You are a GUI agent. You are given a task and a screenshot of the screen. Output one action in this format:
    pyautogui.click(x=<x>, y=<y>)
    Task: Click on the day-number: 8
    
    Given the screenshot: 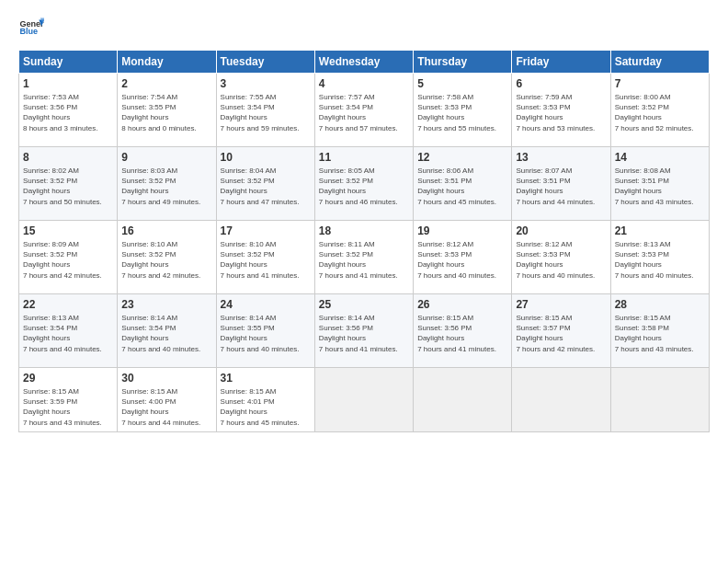 What is the action you would take?
    pyautogui.click(x=68, y=157)
    